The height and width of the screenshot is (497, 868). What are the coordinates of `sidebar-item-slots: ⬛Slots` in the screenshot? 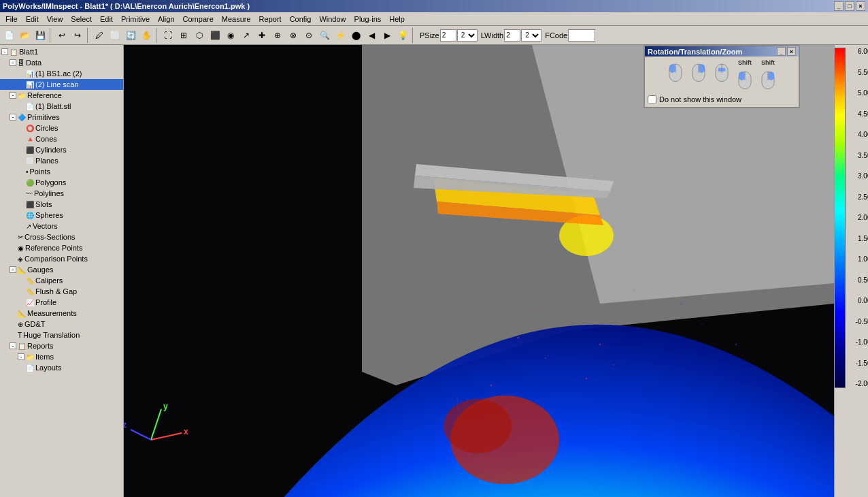 It's located at (61, 204).